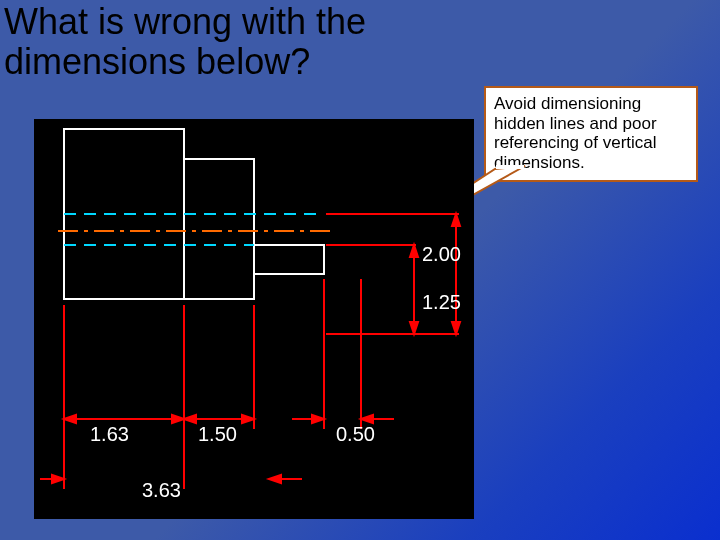  I want to click on dim-h-1: 1.63, so click(110, 434).